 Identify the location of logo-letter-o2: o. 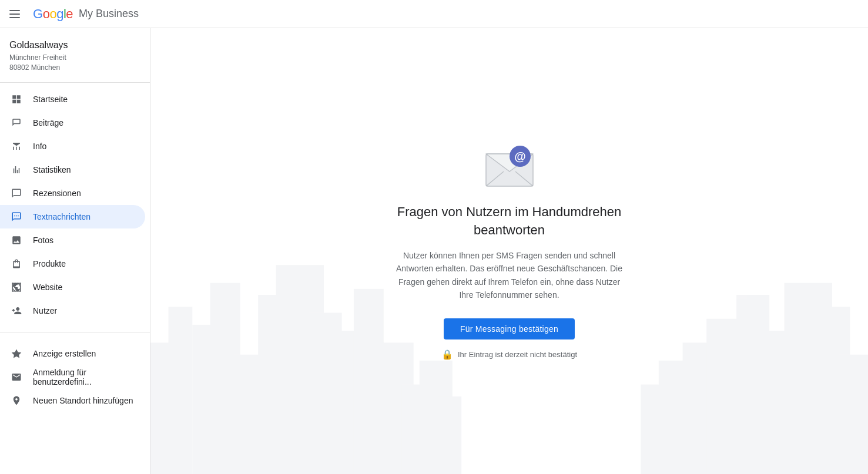
(53, 14).